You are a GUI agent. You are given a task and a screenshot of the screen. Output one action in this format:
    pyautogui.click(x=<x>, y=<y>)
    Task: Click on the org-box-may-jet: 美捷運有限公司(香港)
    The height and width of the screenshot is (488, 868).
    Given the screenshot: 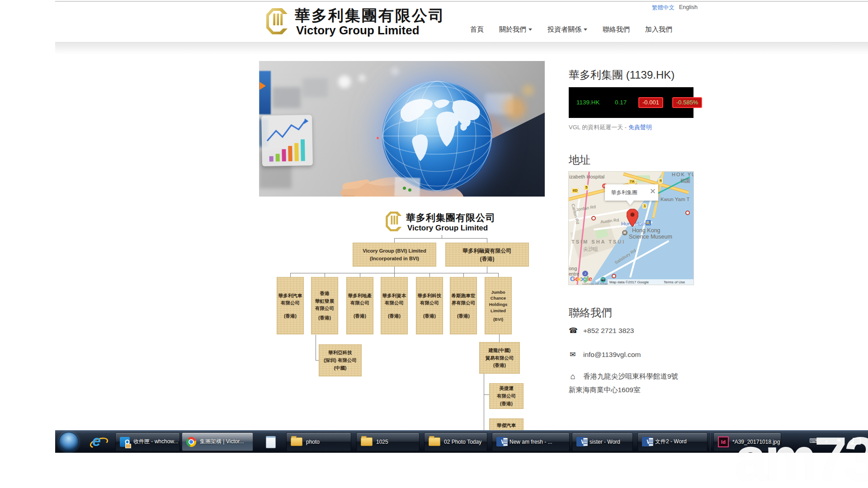 What is the action you would take?
    pyautogui.click(x=506, y=396)
    